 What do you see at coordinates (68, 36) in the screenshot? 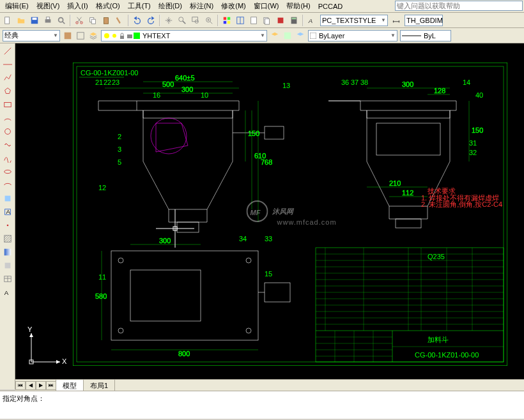
I see `style-icon1` at bounding box center [68, 36].